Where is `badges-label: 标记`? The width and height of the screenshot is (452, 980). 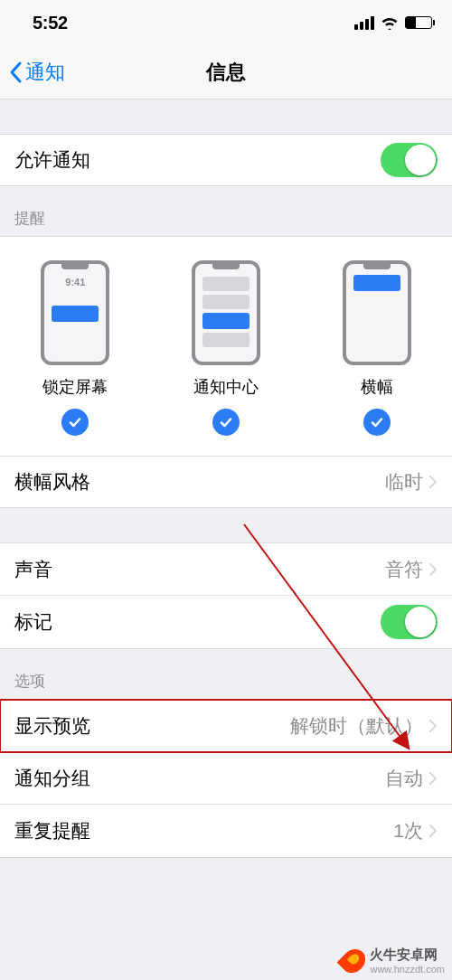
badges-label: 标记 is located at coordinates (33, 622).